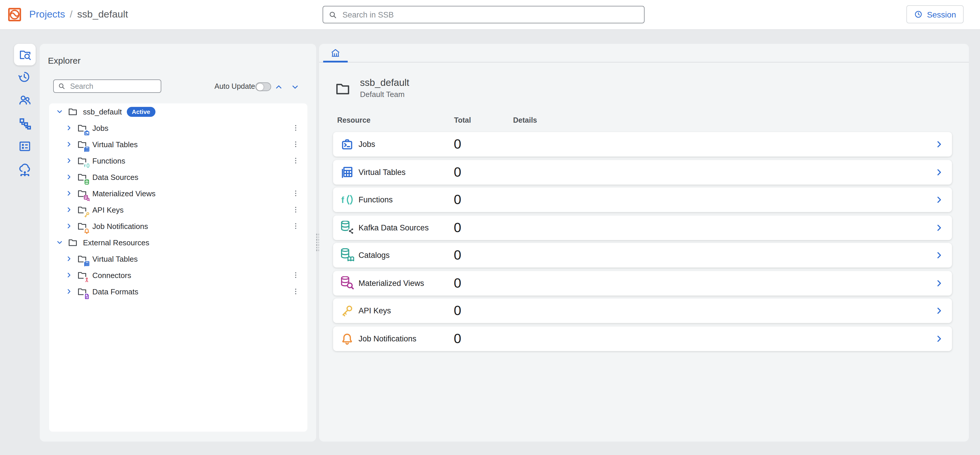  I want to click on breadcrumb-projects-link: Projects, so click(47, 14).